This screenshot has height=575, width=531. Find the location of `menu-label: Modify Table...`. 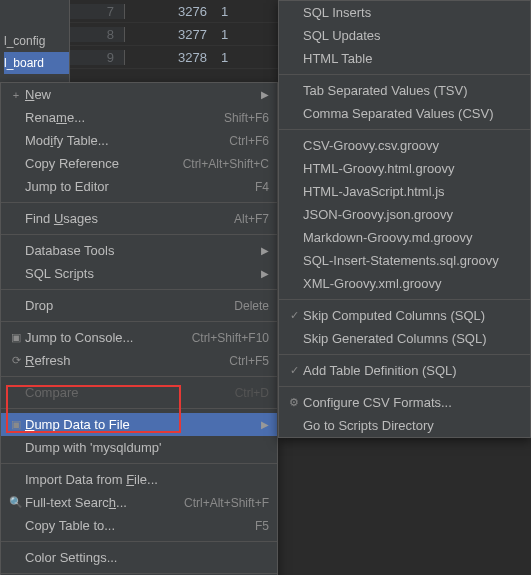

menu-label: Modify Table... is located at coordinates (121, 140).